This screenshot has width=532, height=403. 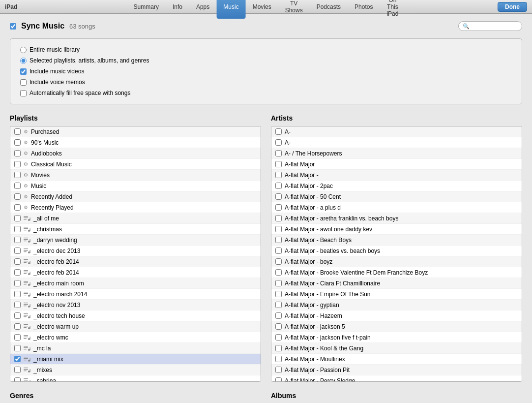 I want to click on playlist-checkbox-electro-wmc, so click(x=18, y=338).